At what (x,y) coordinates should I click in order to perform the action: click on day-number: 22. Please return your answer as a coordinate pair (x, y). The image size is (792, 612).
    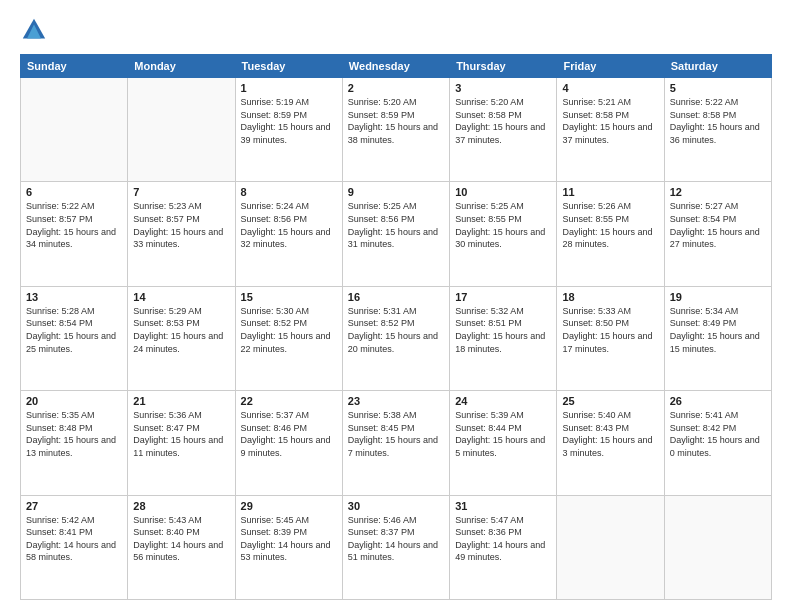
    Looking at the image, I should click on (289, 401).